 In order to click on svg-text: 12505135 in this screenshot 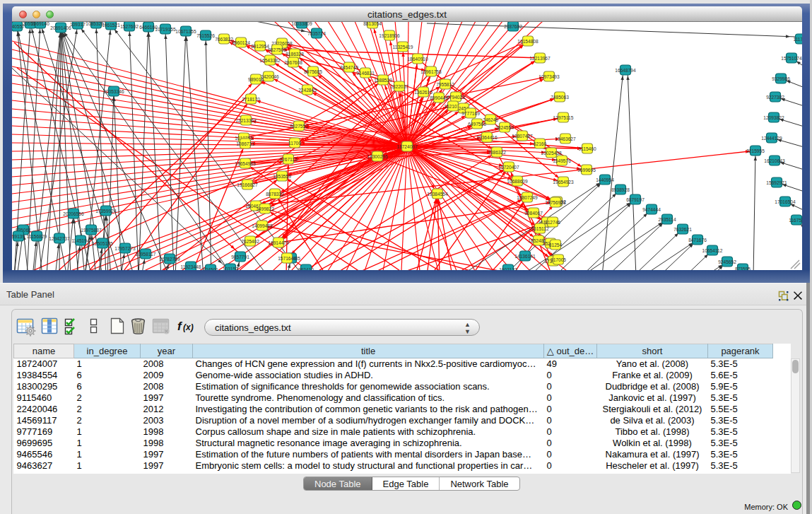, I will do `click(102, 243)`.